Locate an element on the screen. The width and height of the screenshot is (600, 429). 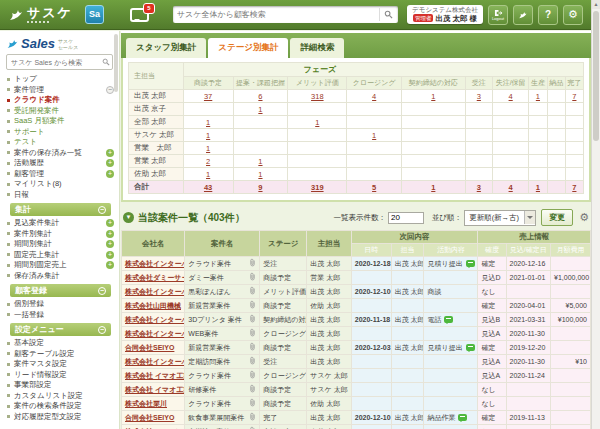
sidebar-item: マイリスト(8) is located at coordinates (60, 184).